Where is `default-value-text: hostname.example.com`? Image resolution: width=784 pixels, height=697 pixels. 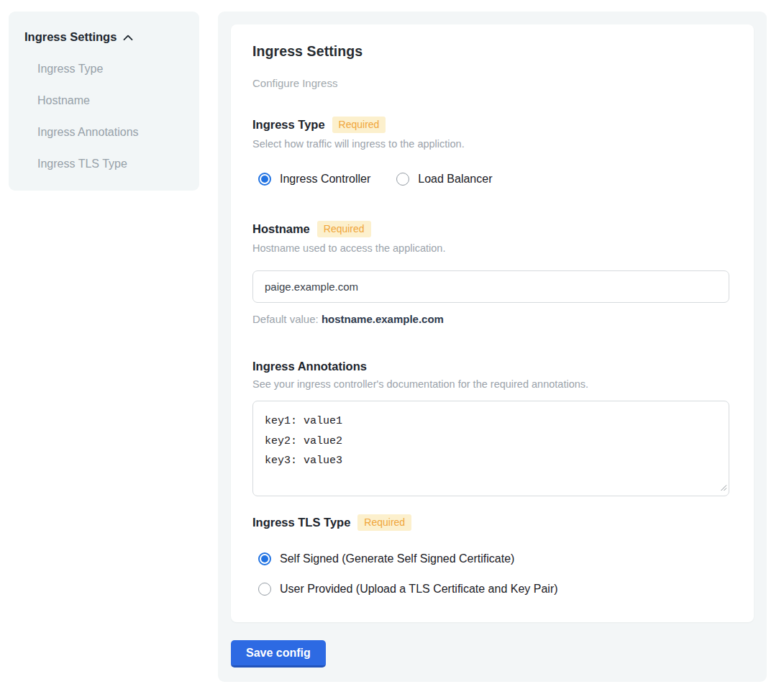
default-value-text: hostname.example.com is located at coordinates (383, 319).